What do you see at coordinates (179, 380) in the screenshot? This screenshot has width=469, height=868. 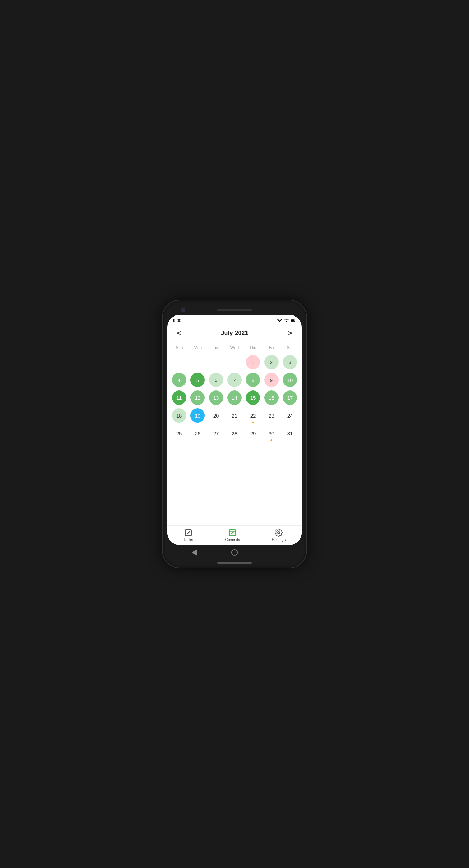 I see `day-cell: 4` at bounding box center [179, 380].